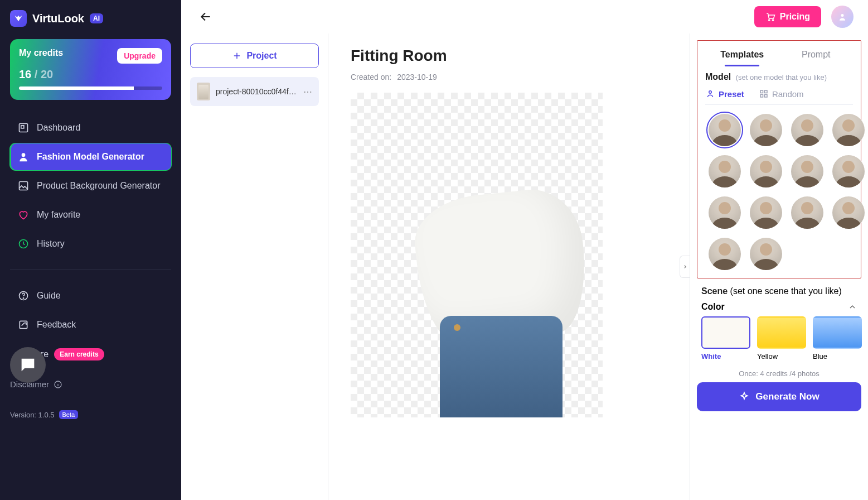 The height and width of the screenshot is (500, 868). Describe the element at coordinates (254, 56) in the screenshot. I see `new-project-button: Project` at that location.